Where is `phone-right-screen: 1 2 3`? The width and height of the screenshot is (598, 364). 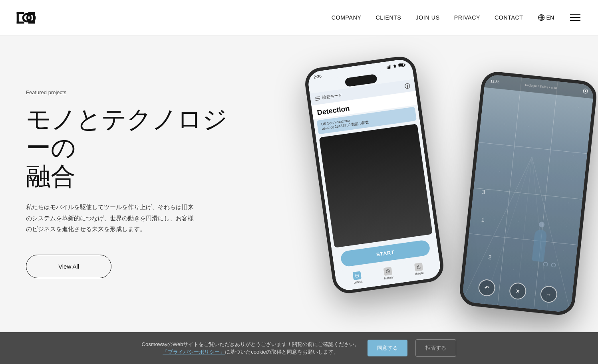 phone-right-screen: 1 2 3 is located at coordinates (528, 193).